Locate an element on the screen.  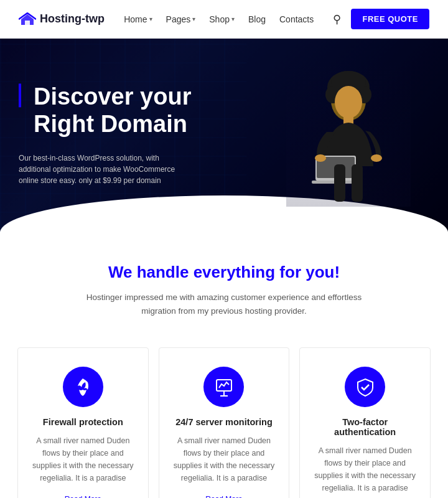
nav-links: Home ▾ Pages ▾ Shop ▾ Blog Contacts is located at coordinates (219, 19).